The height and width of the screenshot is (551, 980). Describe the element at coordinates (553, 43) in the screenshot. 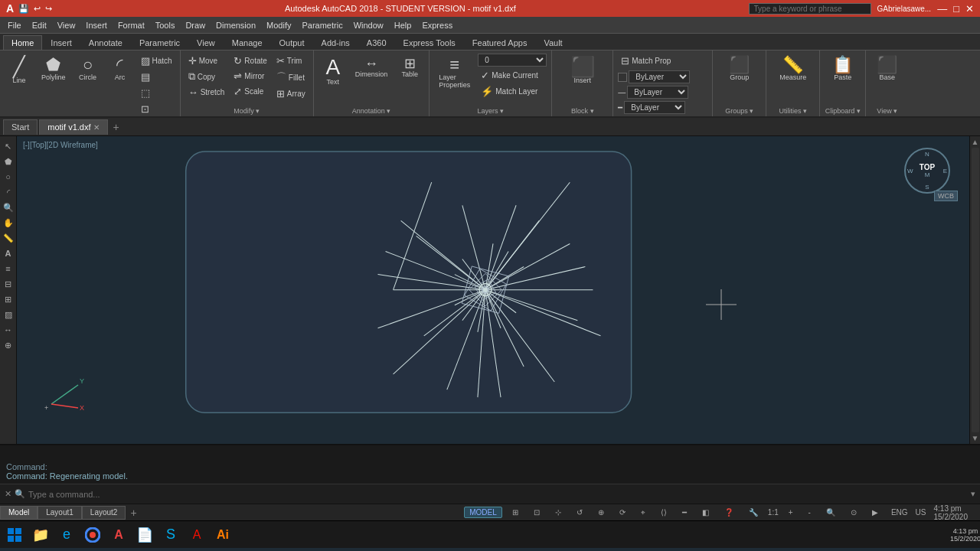

I see `tab-vault: Vault` at that location.